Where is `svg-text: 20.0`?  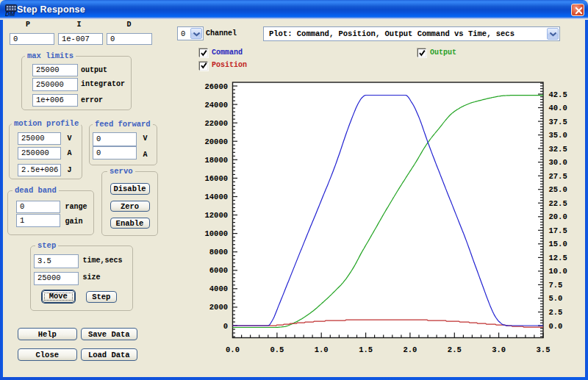 svg-text: 20.0 is located at coordinates (559, 217).